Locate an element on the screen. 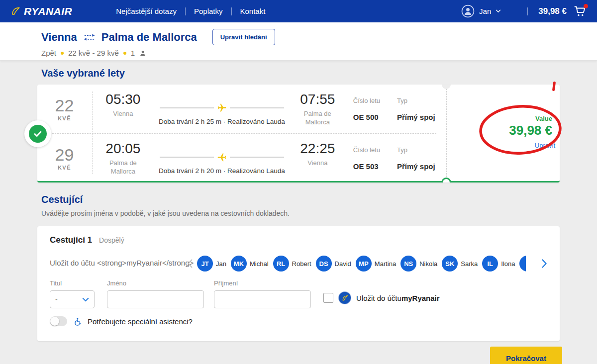 The height and width of the screenshot is (364, 597). saved-passenger-chip: MP Martina is located at coordinates (376, 264).